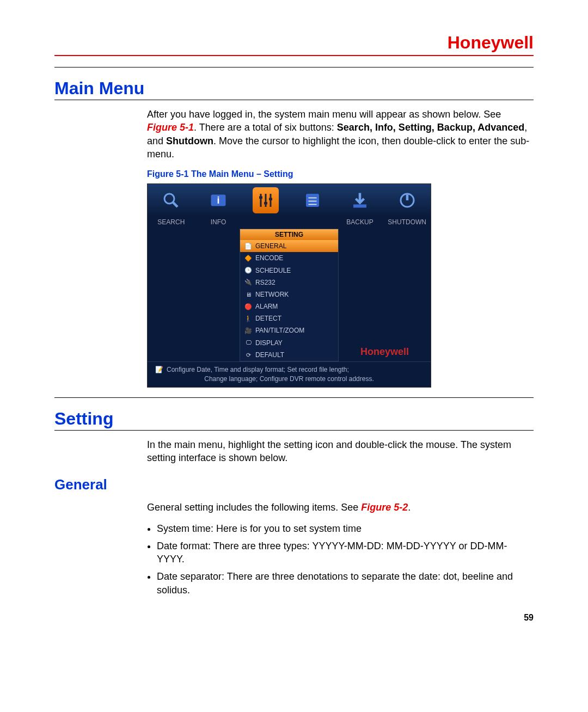 The width and height of the screenshot is (588, 712). I want to click on dvr-setting-submenu: SETTING 📄GENERAL 🔶ENCODE 🕒SCHEDULE 🔌RS23…, so click(289, 295).